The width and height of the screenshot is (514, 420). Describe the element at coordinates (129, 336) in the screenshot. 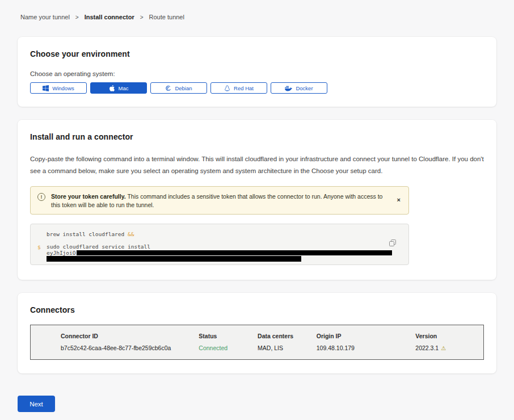

I see `column-header-connector-id: Connector ID` at that location.